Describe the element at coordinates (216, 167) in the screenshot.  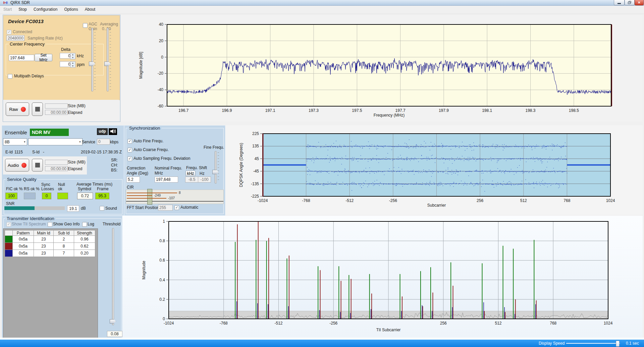
I see `fine-frequ-slider-track` at that location.